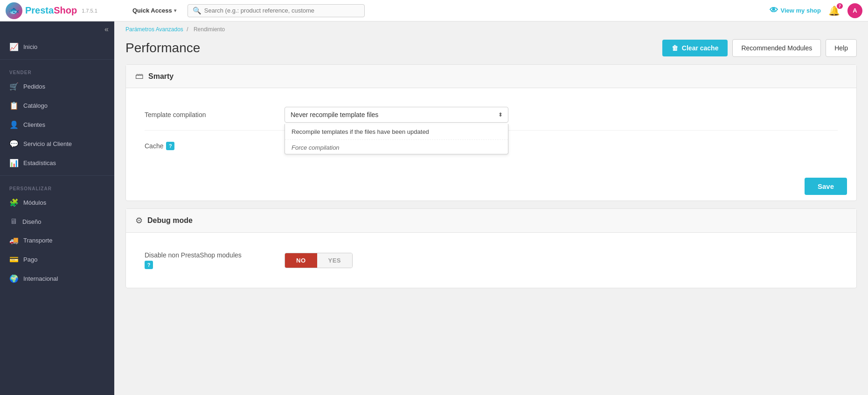 The image size is (868, 395). Describe the element at coordinates (149, 265) in the screenshot. I see `disable-modules-help-icon: ?` at that location.